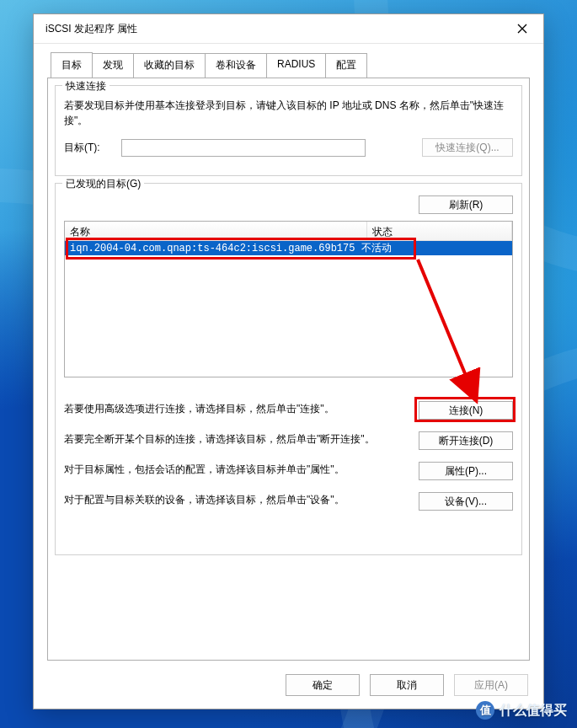 This screenshot has width=577, height=728. What do you see at coordinates (466, 441) in the screenshot?
I see `disconnect-button: 断开连接(D)` at bounding box center [466, 441].